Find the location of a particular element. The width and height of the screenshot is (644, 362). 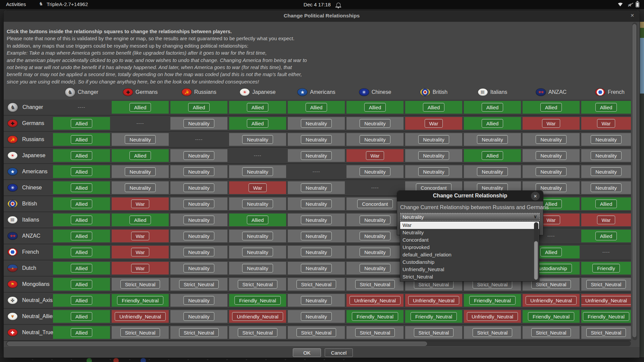

relationship-button-Germans-French: War is located at coordinates (606, 123).